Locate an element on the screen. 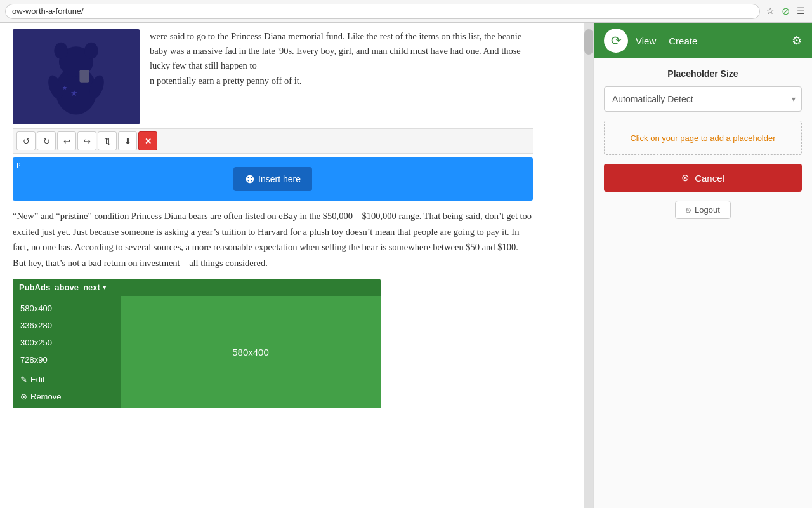 Image resolution: width=812 pixels, height=508 pixels. bookmark-icon: ☆ is located at coordinates (770, 11).